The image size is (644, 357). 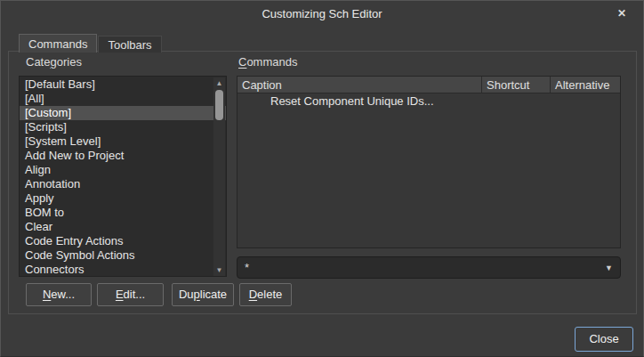 What do you see at coordinates (203, 295) in the screenshot?
I see `duplicate-button: Duplicate` at bounding box center [203, 295].